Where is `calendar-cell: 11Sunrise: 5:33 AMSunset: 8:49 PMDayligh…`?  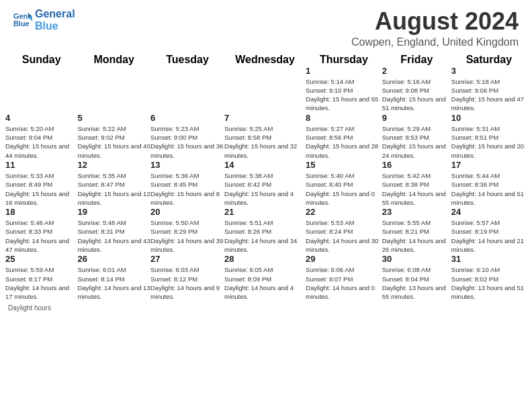
calendar-cell: 11Sunrise: 5:33 AMSunset: 8:49 PMDayligh… is located at coordinates (42, 183).